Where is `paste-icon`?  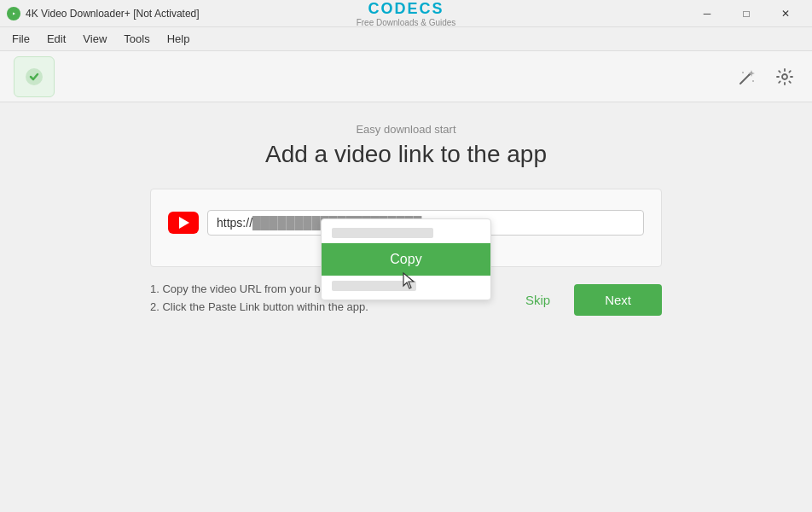
paste-icon is located at coordinates (34, 77).